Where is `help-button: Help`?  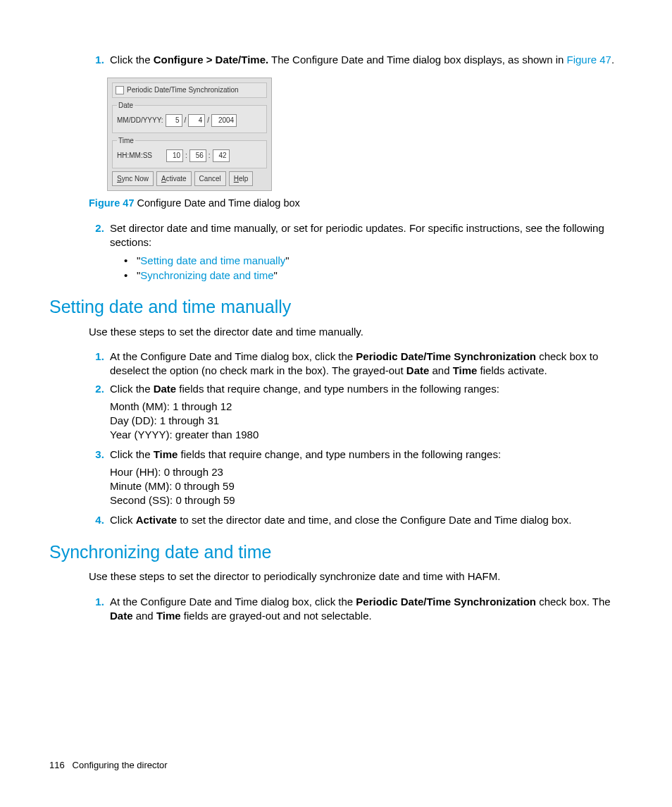 help-button: Help is located at coordinates (241, 179).